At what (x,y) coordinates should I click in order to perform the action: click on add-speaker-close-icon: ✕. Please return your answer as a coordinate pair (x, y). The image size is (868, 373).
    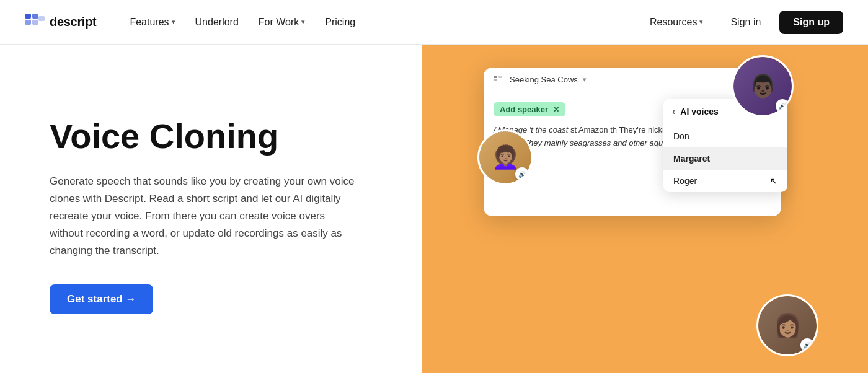
    Looking at the image, I should click on (556, 110).